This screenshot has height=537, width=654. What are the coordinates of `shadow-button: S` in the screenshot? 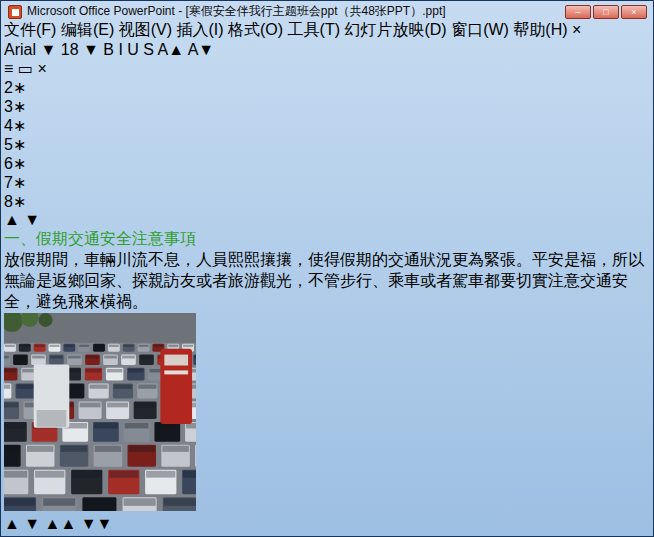 It's located at (148, 50).